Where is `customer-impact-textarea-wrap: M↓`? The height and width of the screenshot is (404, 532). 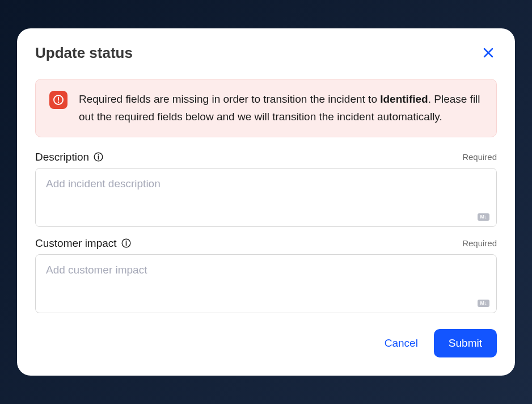
customer-impact-textarea-wrap: M↓ is located at coordinates (266, 284).